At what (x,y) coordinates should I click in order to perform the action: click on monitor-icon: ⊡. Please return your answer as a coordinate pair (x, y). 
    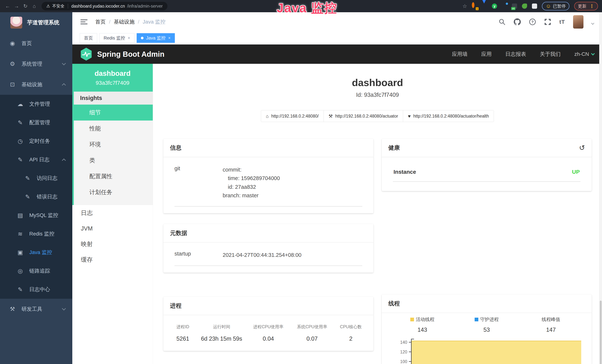
    Looking at the image, I should click on (12, 85).